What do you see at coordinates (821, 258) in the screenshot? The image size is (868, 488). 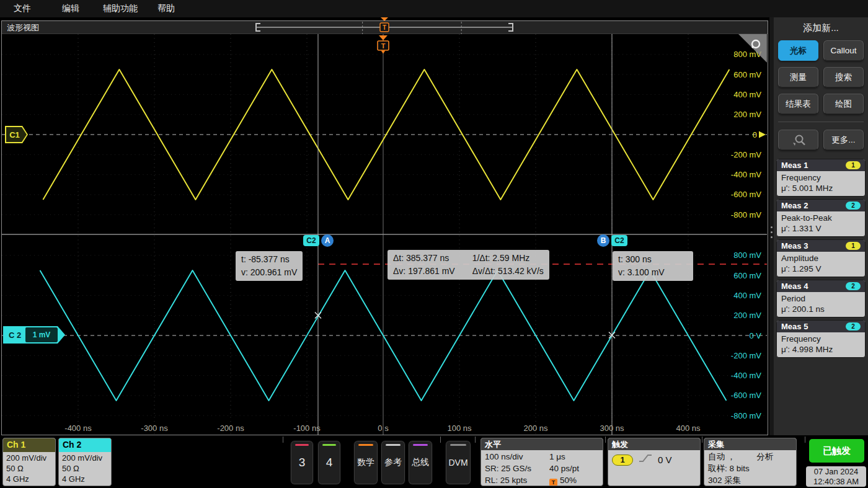 I see `measurement-card: Meas 31Amplitudeμ': 1.295 V` at bounding box center [821, 258].